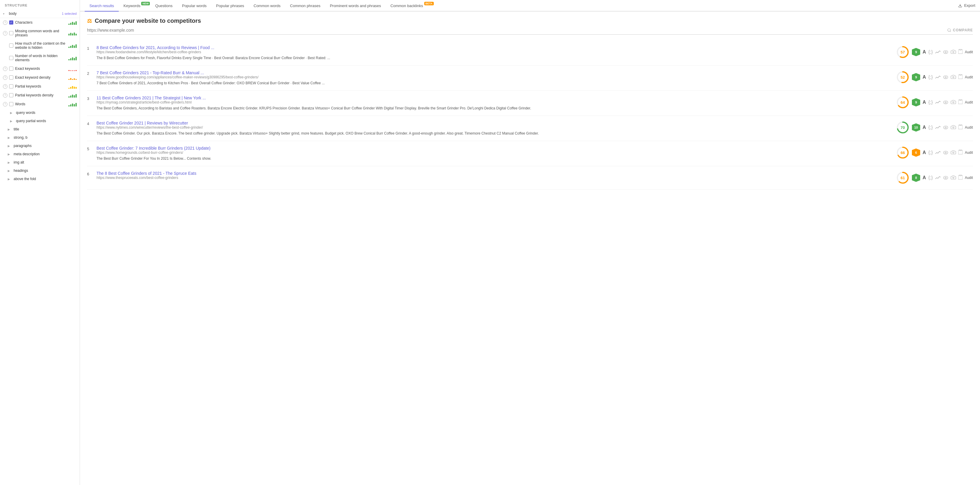 The image size is (980, 485). I want to click on bar4, so click(75, 71).